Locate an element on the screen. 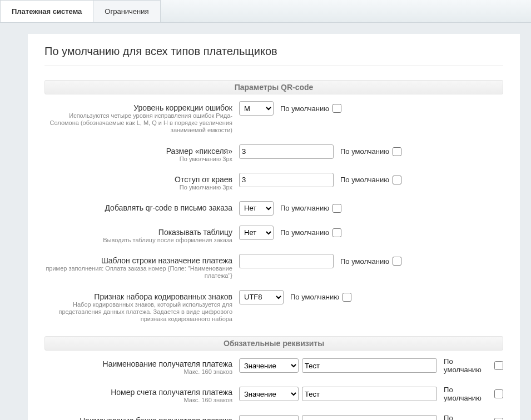 This screenshot has width=531, height=420. hint-show-table: Выводить таблицу после оформления заказа is located at coordinates (138, 240).